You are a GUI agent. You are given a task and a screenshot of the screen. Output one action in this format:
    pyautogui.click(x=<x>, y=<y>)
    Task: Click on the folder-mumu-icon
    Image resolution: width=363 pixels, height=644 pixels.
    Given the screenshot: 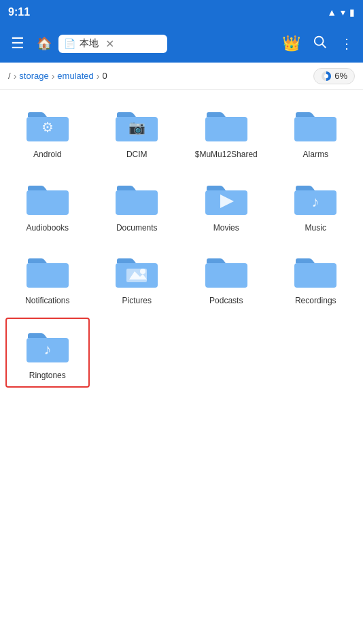 What is the action you would take?
    pyautogui.click(x=226, y=125)
    